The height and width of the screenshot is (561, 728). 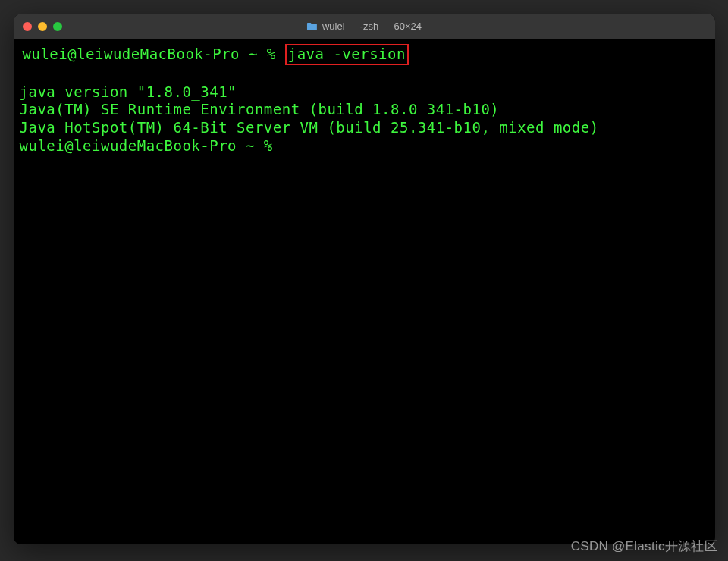 I want to click on folder-icon, so click(x=312, y=27).